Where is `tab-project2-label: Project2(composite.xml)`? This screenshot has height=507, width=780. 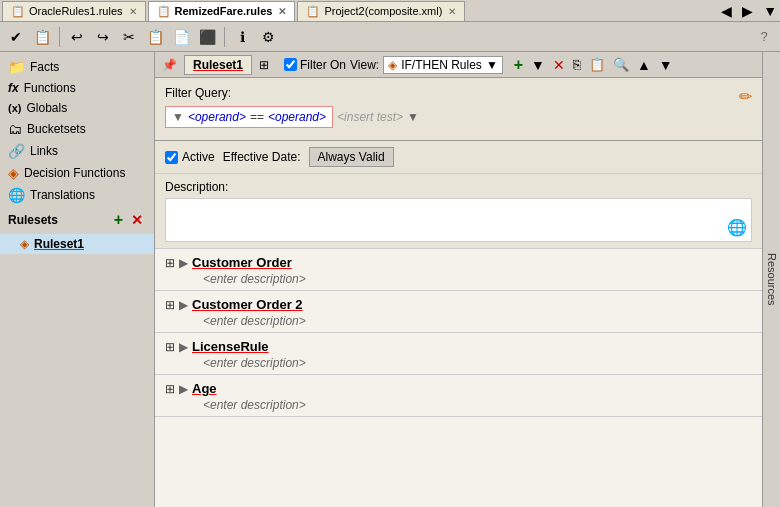
tab-project2-label: Project2(composite.xml) is located at coordinates (383, 11).